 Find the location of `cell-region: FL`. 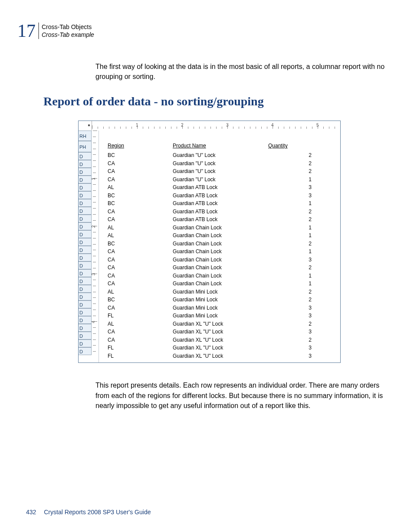

cell-region: FL is located at coordinates (140, 316).